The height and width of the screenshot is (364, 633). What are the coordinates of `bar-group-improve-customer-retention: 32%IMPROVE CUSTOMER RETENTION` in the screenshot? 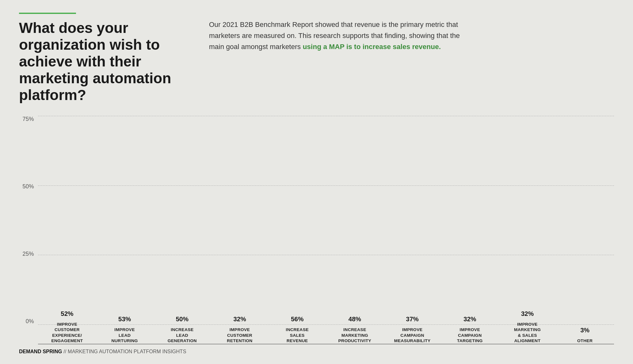 It's located at (240, 330).